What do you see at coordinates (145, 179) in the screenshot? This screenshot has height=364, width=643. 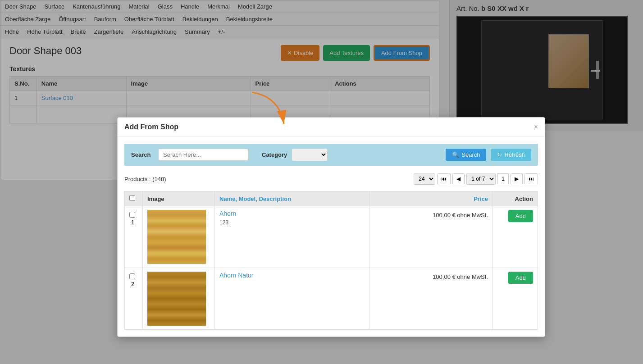 I see `products-count: Products : (148)` at bounding box center [145, 179].